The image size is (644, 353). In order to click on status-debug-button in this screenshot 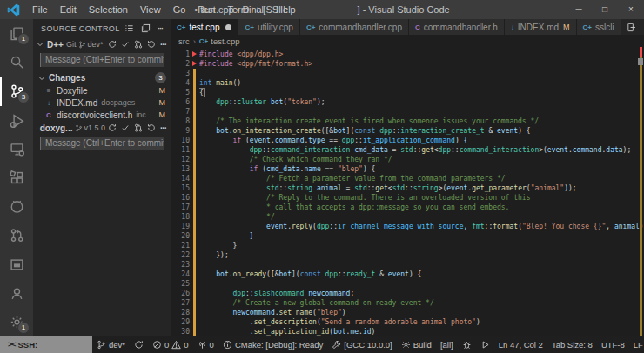, I will do `click(466, 344)`.